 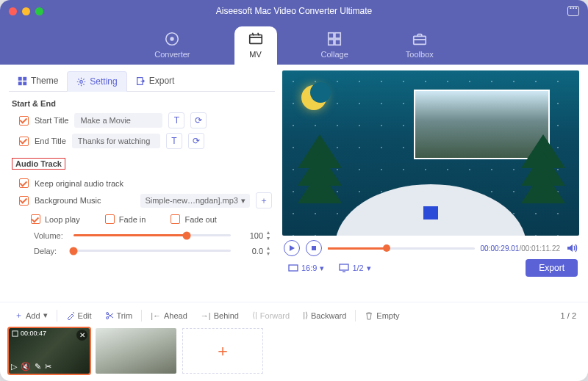 I want to click on loop-play-label: Loop play, so click(x=62, y=219).